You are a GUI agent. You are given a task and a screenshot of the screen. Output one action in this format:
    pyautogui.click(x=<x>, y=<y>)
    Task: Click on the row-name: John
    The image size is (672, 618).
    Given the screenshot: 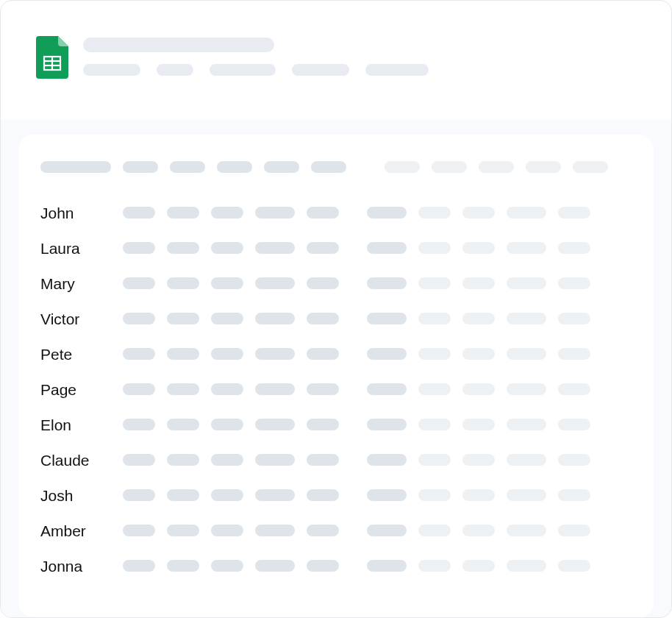 What is the action you would take?
    pyautogui.click(x=76, y=213)
    